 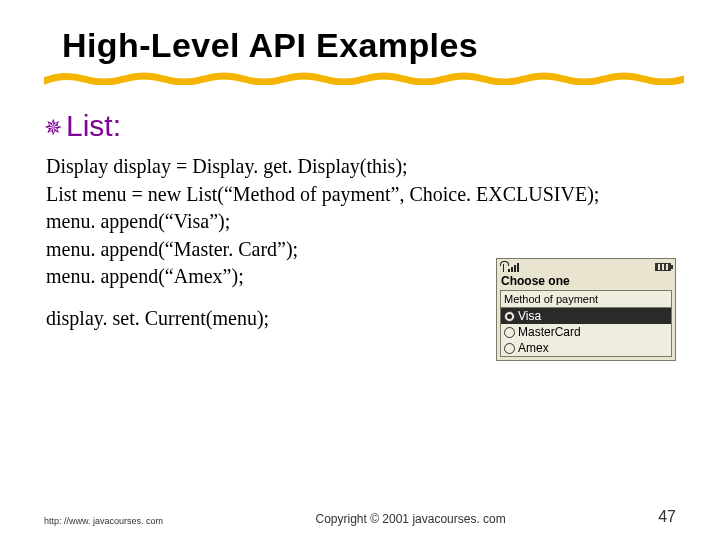 What do you see at coordinates (586, 348) in the screenshot?
I see `radio-option-amex: Amex` at bounding box center [586, 348].